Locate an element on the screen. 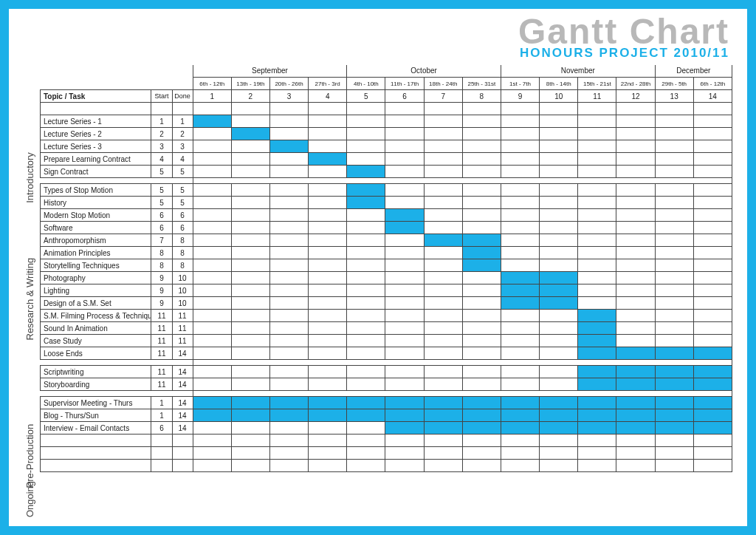  date-range-header: 8th - 14th is located at coordinates (559, 84).